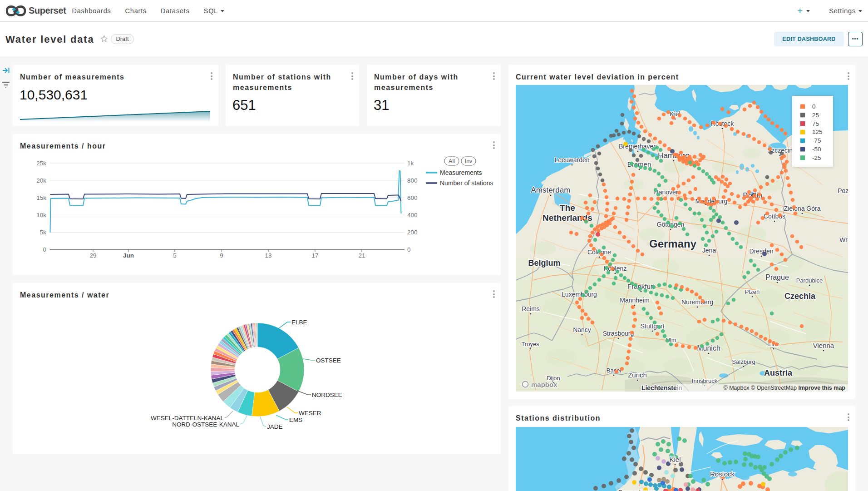  Describe the element at coordinates (329, 361) in the screenshot. I see `svg-text: OSTSEE` at that location.